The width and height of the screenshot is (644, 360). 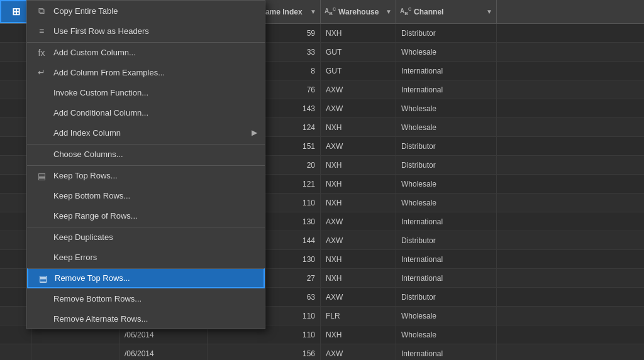 What do you see at coordinates (146, 112) in the screenshot?
I see `menu-item-add-conditional-column: Add Conditional Column...` at bounding box center [146, 112].